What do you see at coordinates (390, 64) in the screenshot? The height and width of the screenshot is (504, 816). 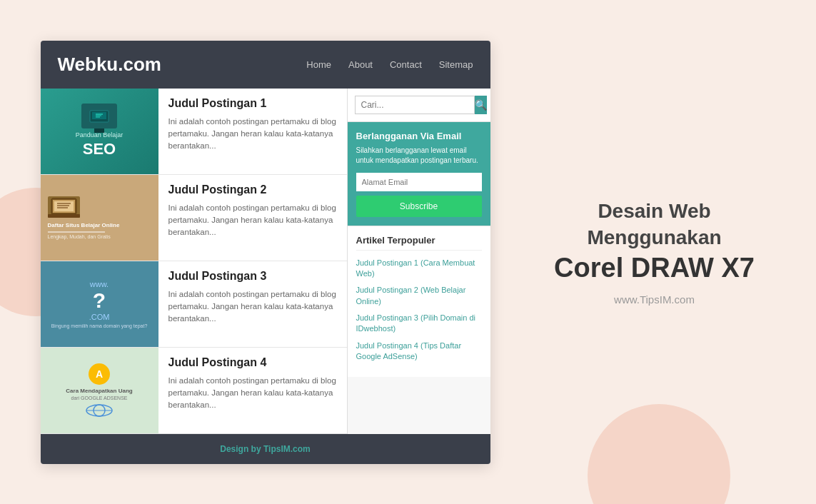 I see `site-nav: Home About Contact Sitemap` at bounding box center [390, 64].